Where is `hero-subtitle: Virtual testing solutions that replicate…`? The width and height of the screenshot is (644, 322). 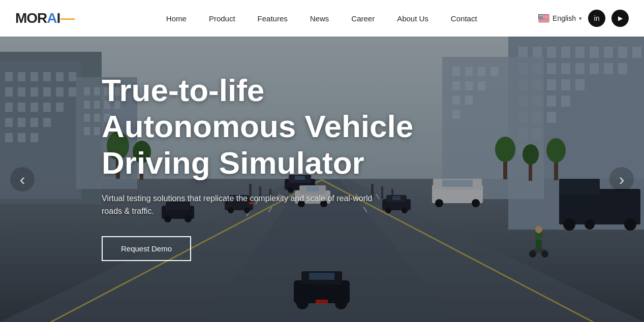
hero-subtitle: Virtual testing solutions that replicate… is located at coordinates (239, 205).